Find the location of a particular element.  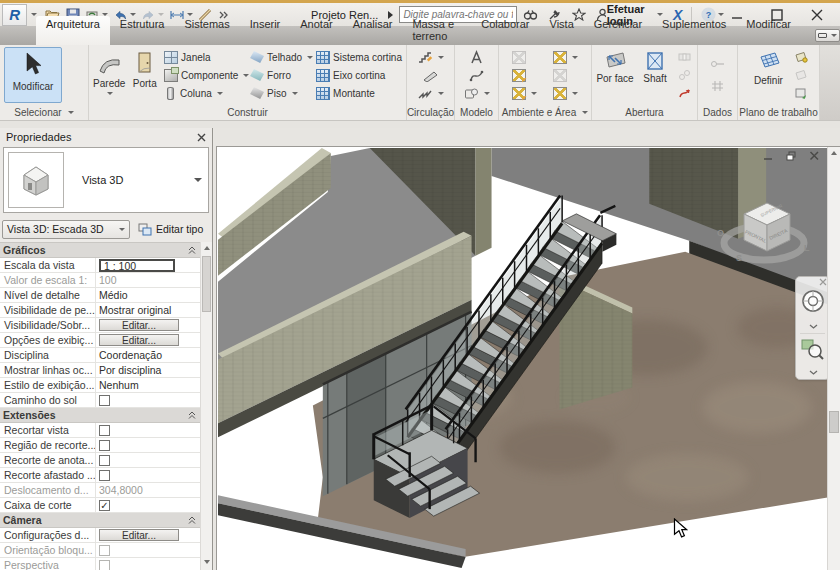

limite-area-button is located at coordinates (566, 75).